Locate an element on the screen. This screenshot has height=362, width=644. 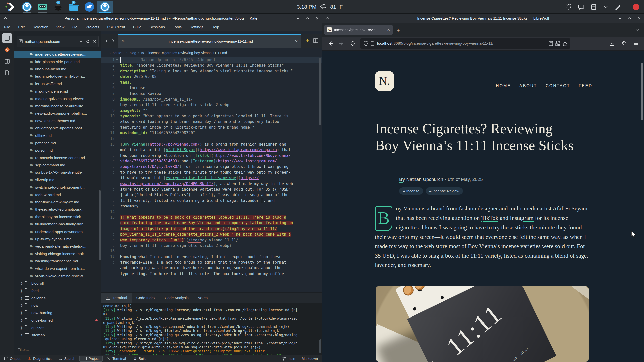
bottom-tab: >_ Notes is located at coordinates (202, 298).